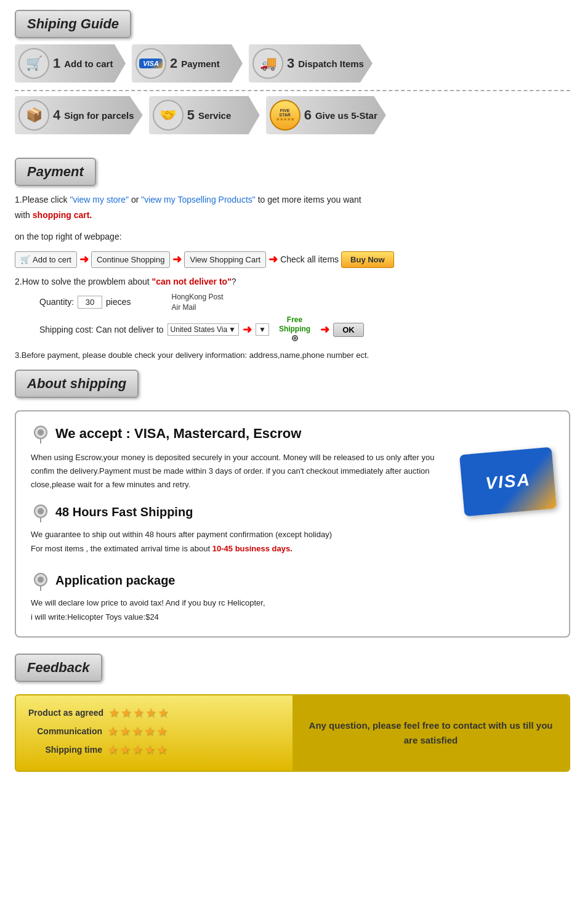  Describe the element at coordinates (309, 200) in the screenshot. I see `payment-line1-post: to get more items you want` at that location.